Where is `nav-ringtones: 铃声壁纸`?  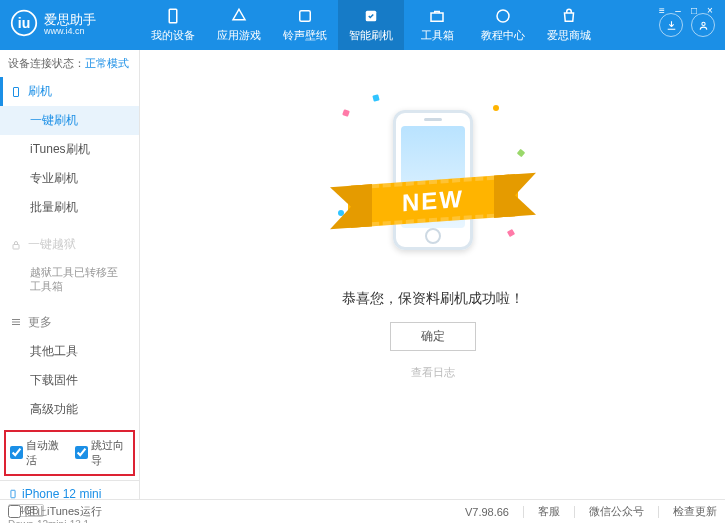 nav-ringtones: 铃声壁纸 is located at coordinates (305, 25).